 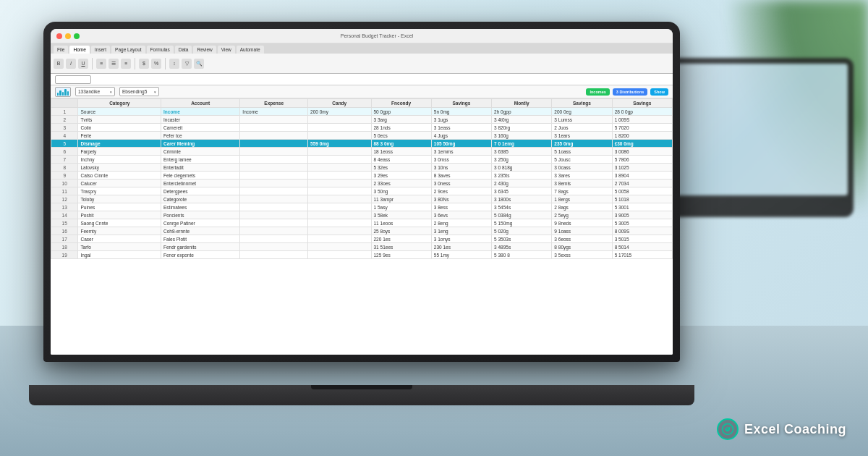 I want to click on cell: 9 1oass, so click(x=582, y=232).